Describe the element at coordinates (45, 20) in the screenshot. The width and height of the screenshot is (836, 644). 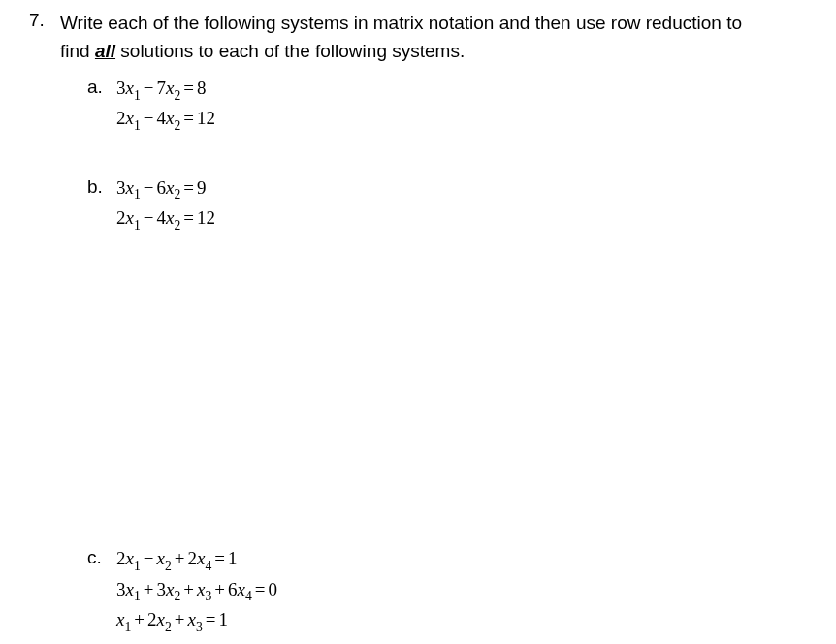
I see `question-number: 7.` at that location.